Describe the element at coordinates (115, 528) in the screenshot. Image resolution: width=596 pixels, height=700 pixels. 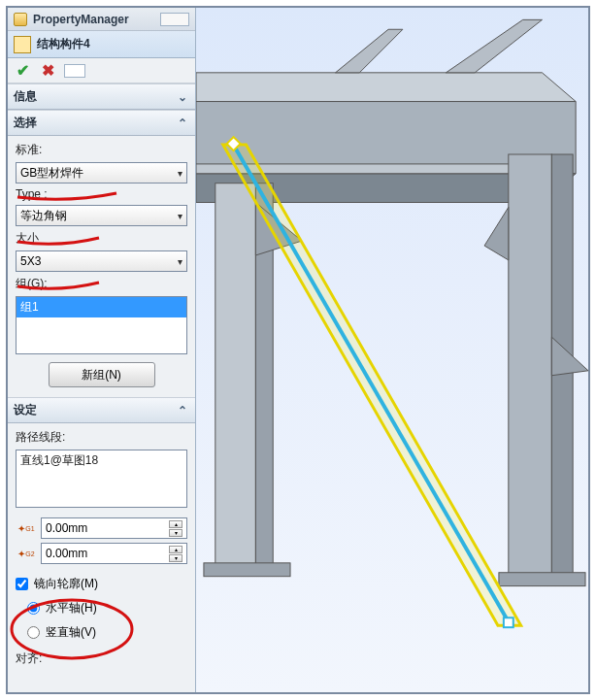
I see `offset1-input: 0.00mm ▴▾` at that location.